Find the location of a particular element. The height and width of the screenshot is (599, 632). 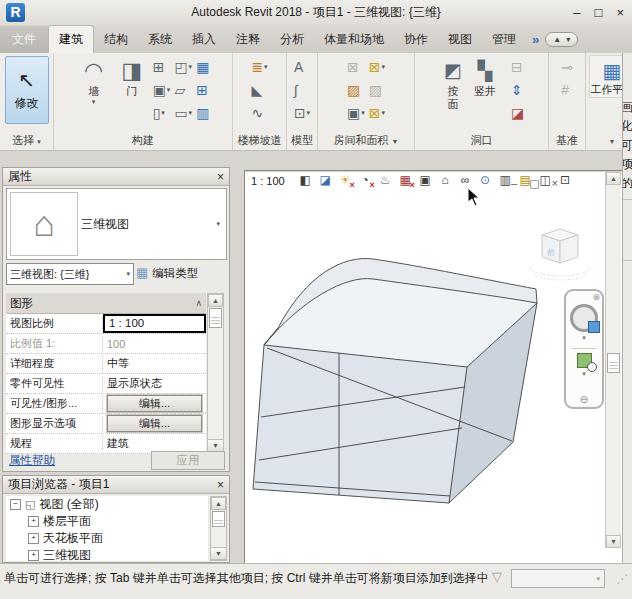

navbar-minimize-icon: ⊖ is located at coordinates (584, 400).